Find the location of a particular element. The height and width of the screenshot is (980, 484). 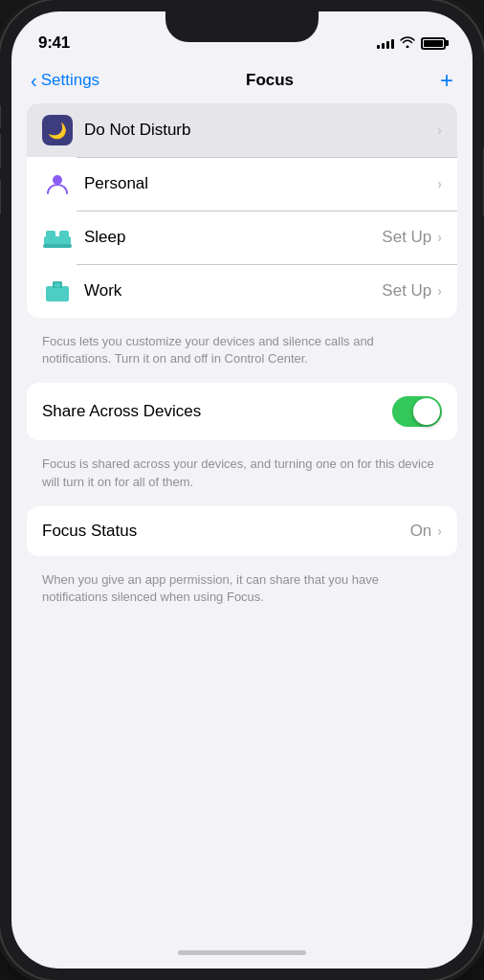

back-chevron-icon: ‹ is located at coordinates (34, 80).